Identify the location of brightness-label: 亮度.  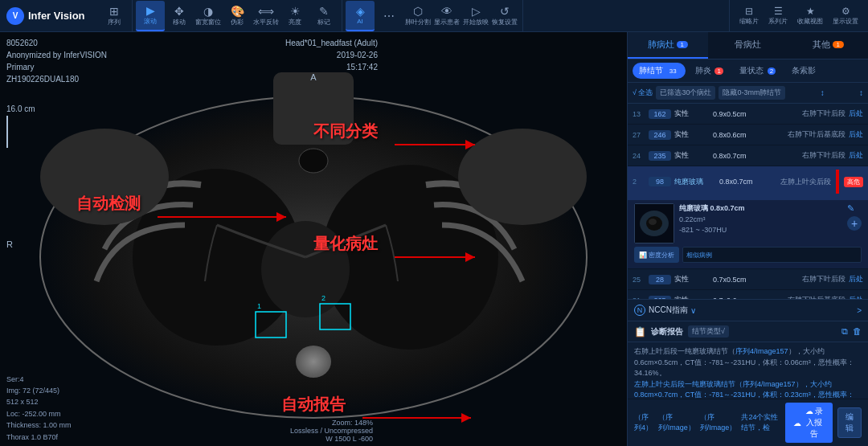
(295, 23).